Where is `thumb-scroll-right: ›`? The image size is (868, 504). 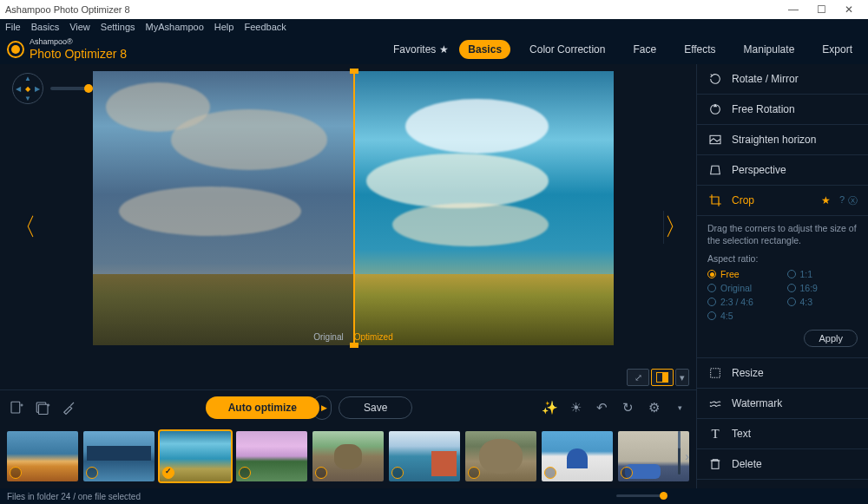
thumb-scroll-right: › is located at coordinates (687, 456).